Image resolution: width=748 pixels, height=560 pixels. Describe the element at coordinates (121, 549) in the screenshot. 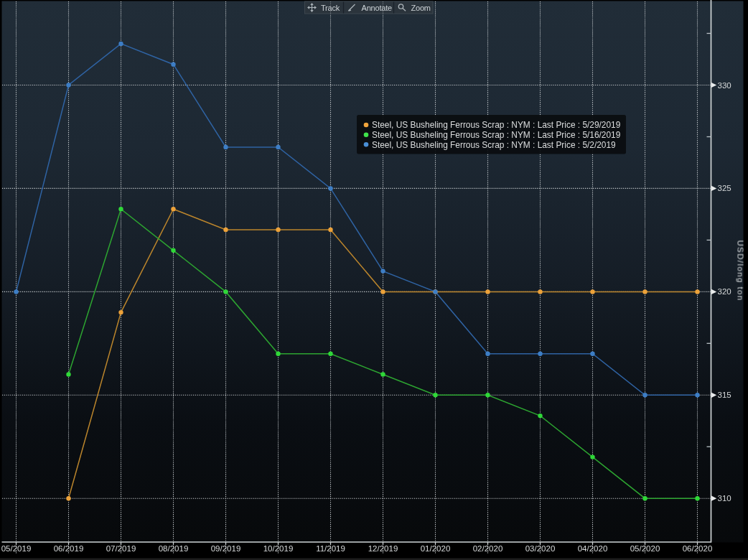

I see `svg-text: 07/2019` at that location.